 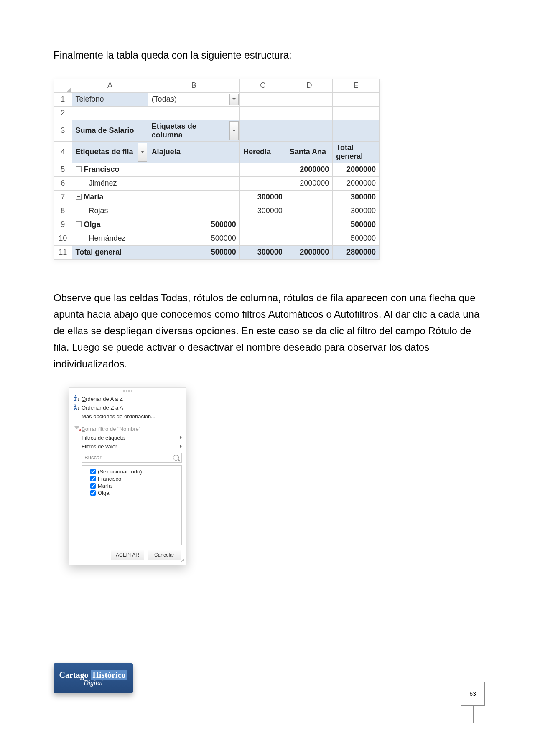 I want to click on grand-total-heredia: 300000, so click(x=262, y=252).